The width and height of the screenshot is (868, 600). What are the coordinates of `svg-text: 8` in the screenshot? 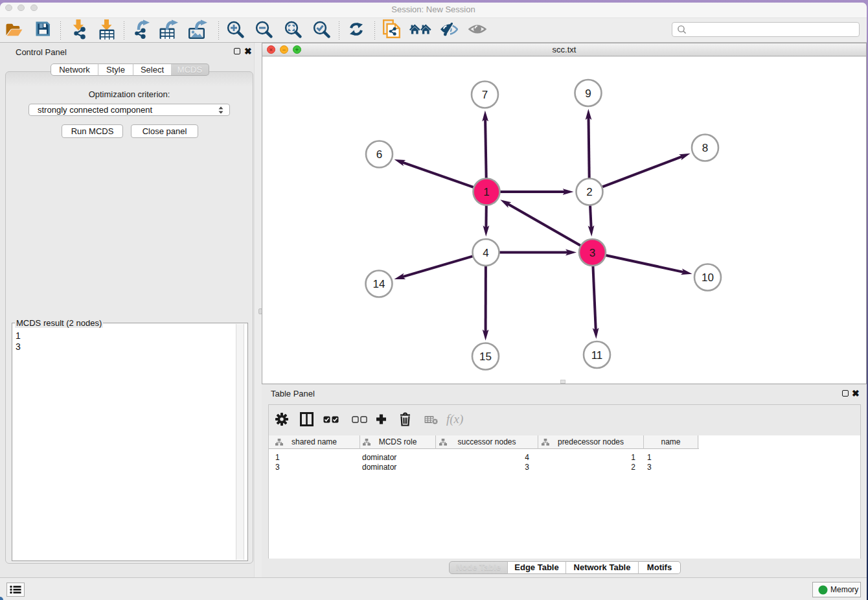 It's located at (705, 148).